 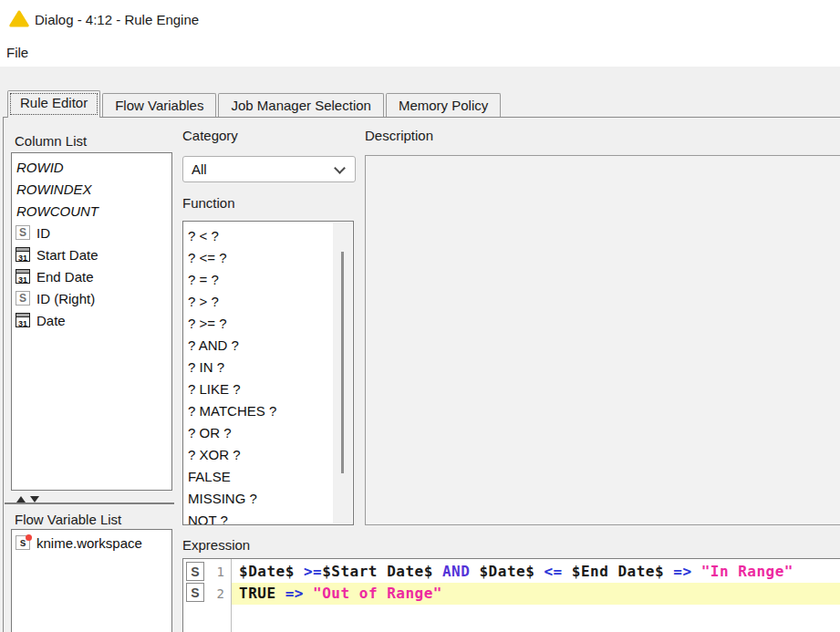 What do you see at coordinates (35, 500) in the screenshot?
I see `splitter-collapse-down-icon` at bounding box center [35, 500].